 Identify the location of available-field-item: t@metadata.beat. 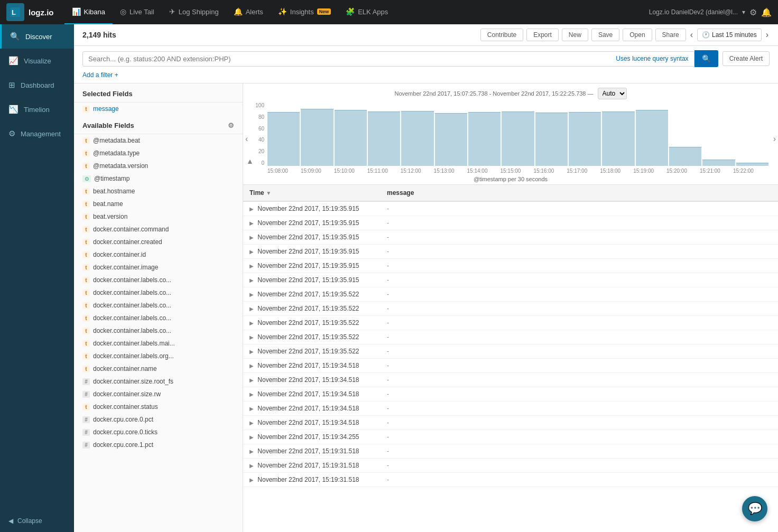
(159, 141).